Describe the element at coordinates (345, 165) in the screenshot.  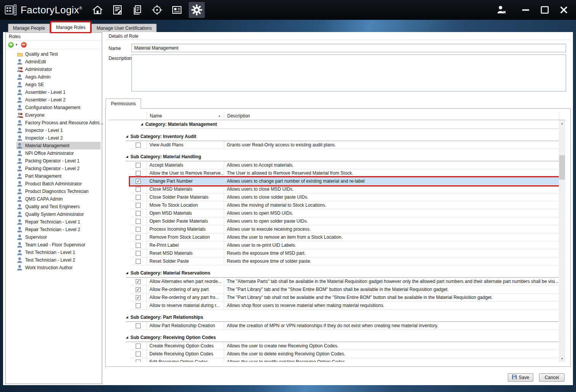
I see `permission-row: Accept MaterialsAllows users to Accept m…` at that location.